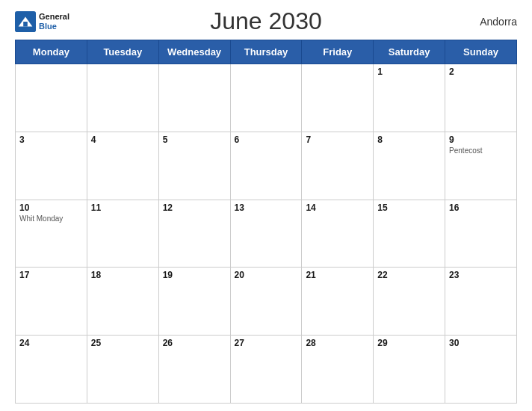 This screenshot has width=532, height=411. I want to click on calendar-header-row: MondayTuesdayWednesdayThursdayFridaySatu…, so click(266, 52).